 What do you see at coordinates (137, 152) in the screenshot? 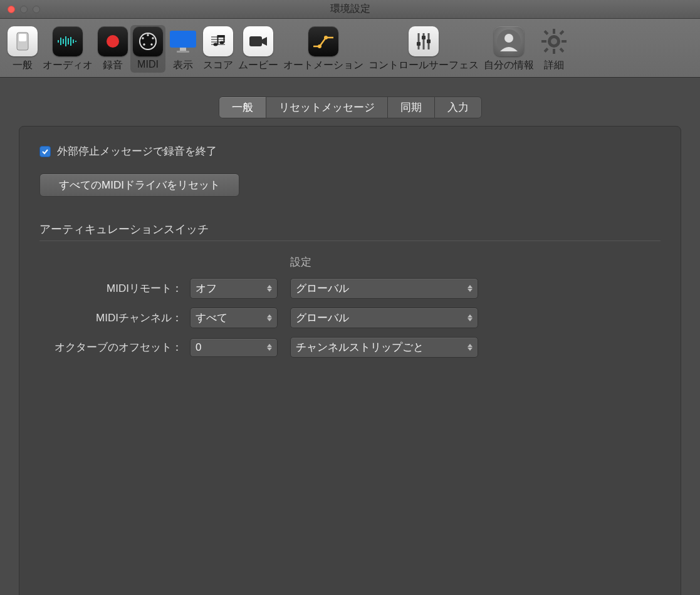
I see `checkbox-label: 外部停止メッセージで録音を終了` at bounding box center [137, 152].